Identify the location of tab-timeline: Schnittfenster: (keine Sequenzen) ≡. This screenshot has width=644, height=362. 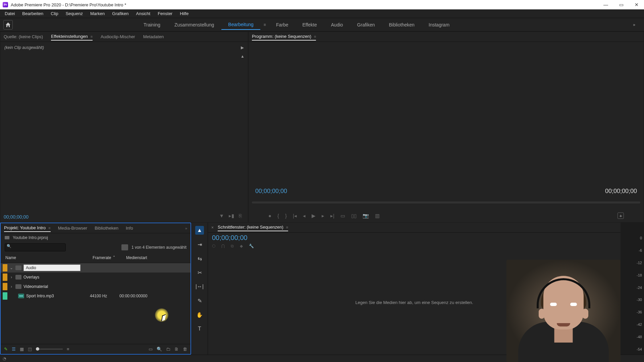
(253, 228).